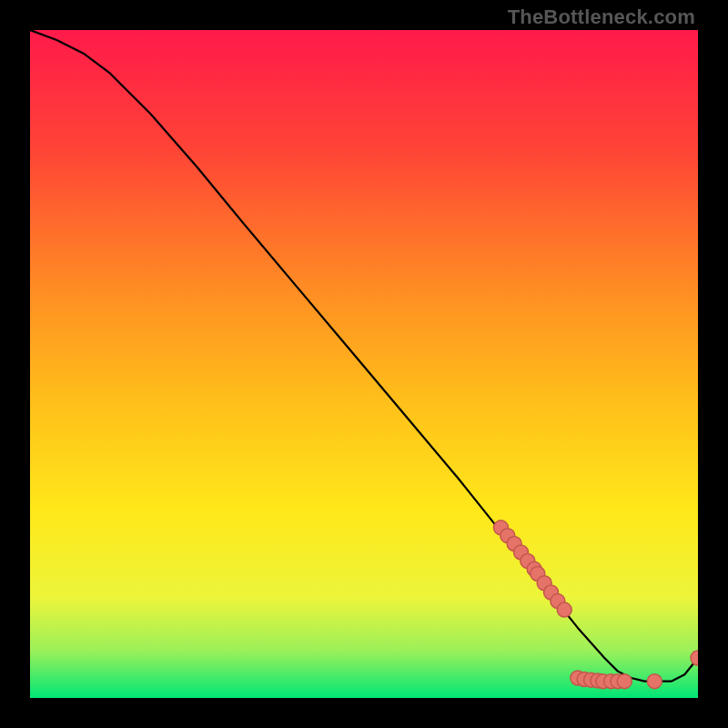 This screenshot has width=728, height=728. I want to click on watermark-text: TheBottleneck.com, so click(602, 17).